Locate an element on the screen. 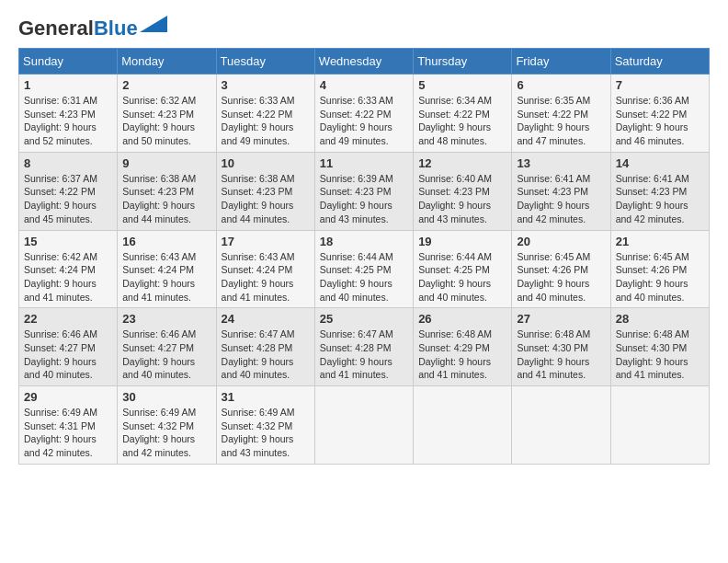 This screenshot has width=728, height=563. day-info: Sunrise: 6:36 AMSunset: 4:22 PMDaylight:… is located at coordinates (660, 121).